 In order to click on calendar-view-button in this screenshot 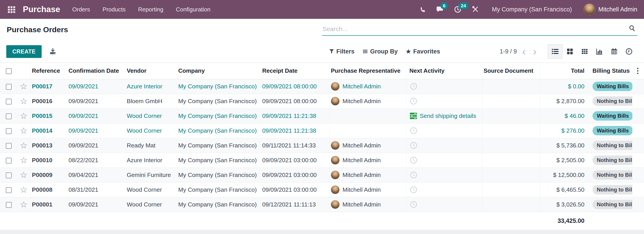, I will do `click(614, 51)`.